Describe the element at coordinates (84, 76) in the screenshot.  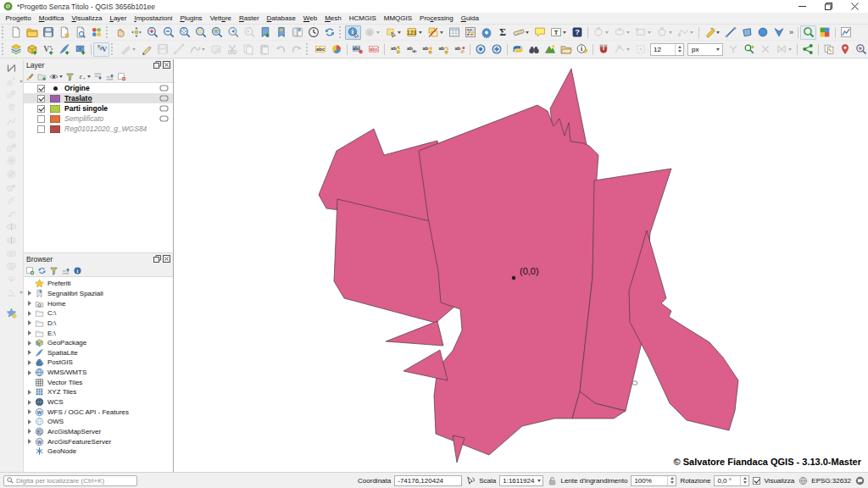
I see `filter-by-expression-button: ε` at that location.